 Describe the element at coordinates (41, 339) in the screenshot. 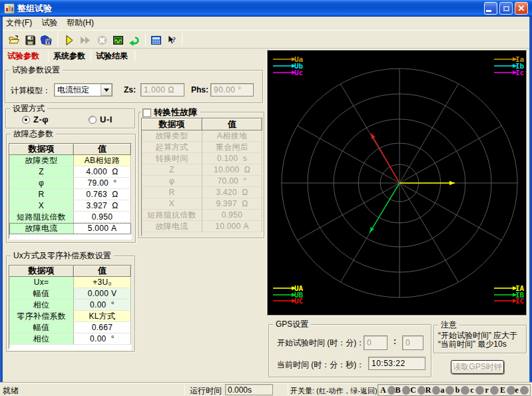

I see `table-cell-label: 相位` at that location.